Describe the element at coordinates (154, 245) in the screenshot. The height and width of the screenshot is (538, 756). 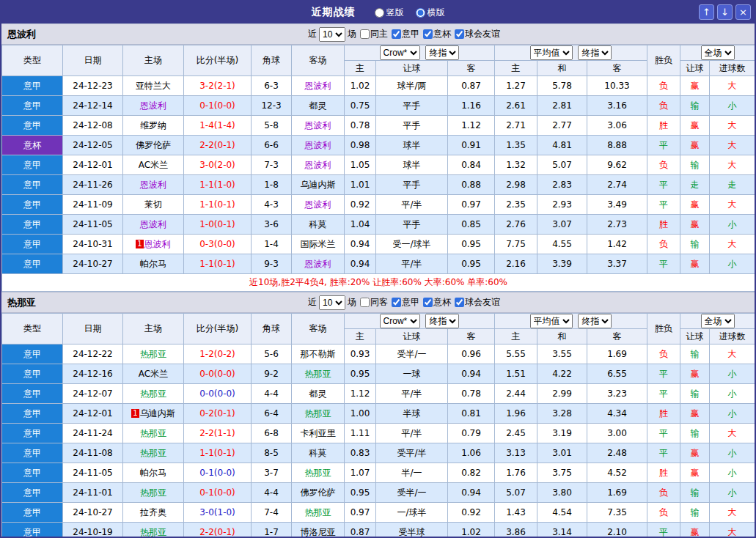
I see `home-team-link: 1恩波利` at that location.